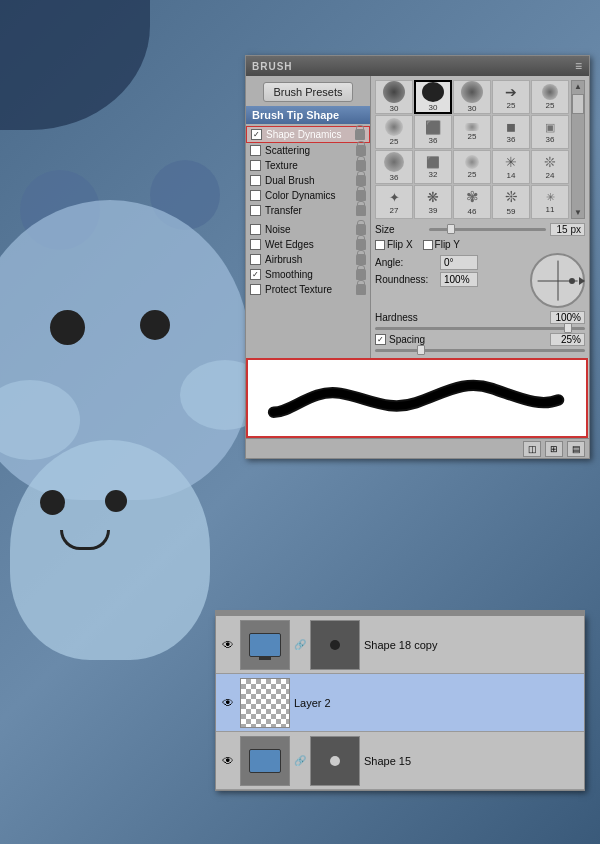 This screenshot has width=600, height=844. Describe the element at coordinates (394, 167) in the screenshot. I see `brush-item-36-soft4: 36` at that location.